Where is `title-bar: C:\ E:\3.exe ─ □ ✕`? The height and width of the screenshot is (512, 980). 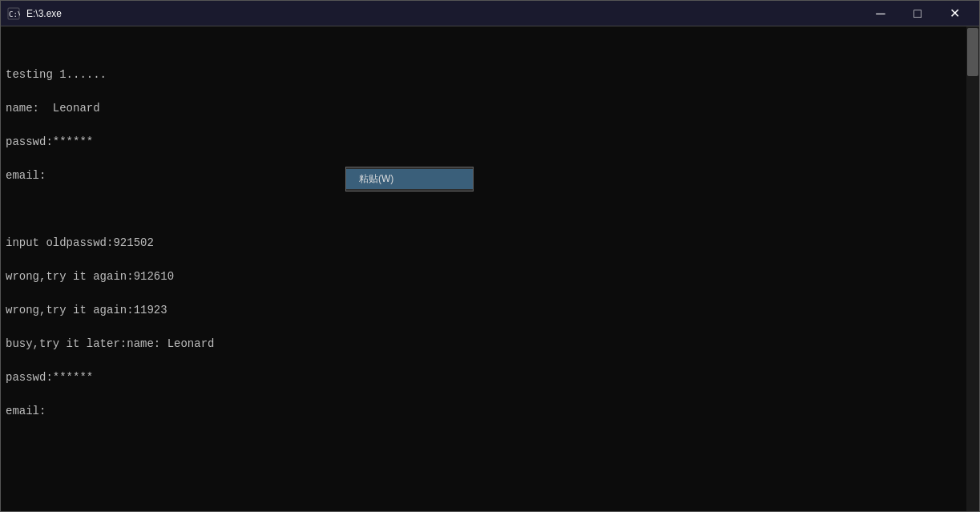 title-bar: C:\ E:\3.exe ─ □ ✕ is located at coordinates (490, 14).